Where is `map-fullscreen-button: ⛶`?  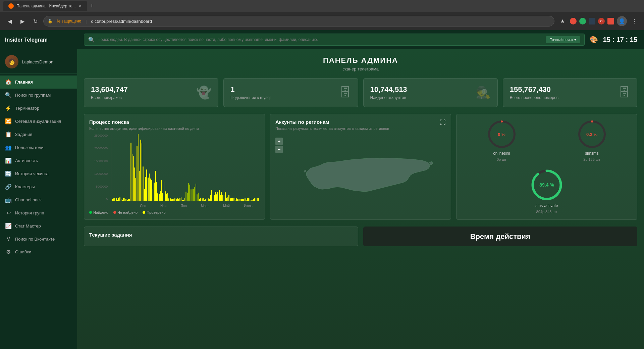 map-fullscreen-button: ⛶ is located at coordinates (443, 123).